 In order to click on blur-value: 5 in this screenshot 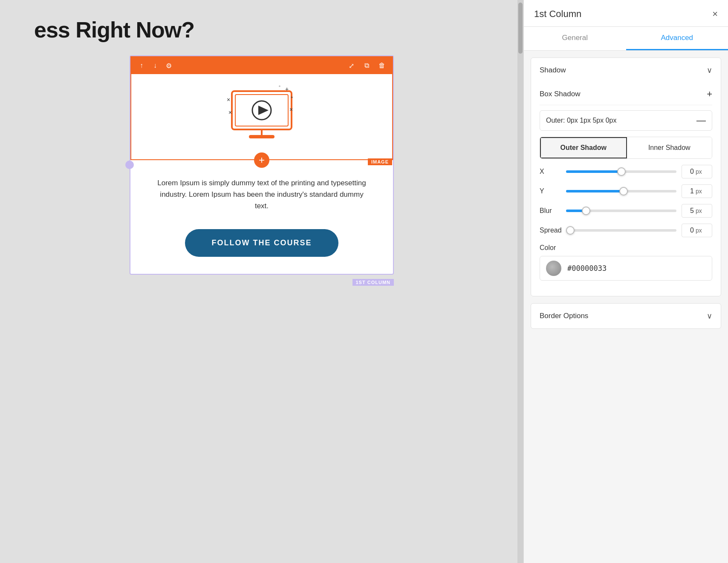, I will do `click(690, 211)`.